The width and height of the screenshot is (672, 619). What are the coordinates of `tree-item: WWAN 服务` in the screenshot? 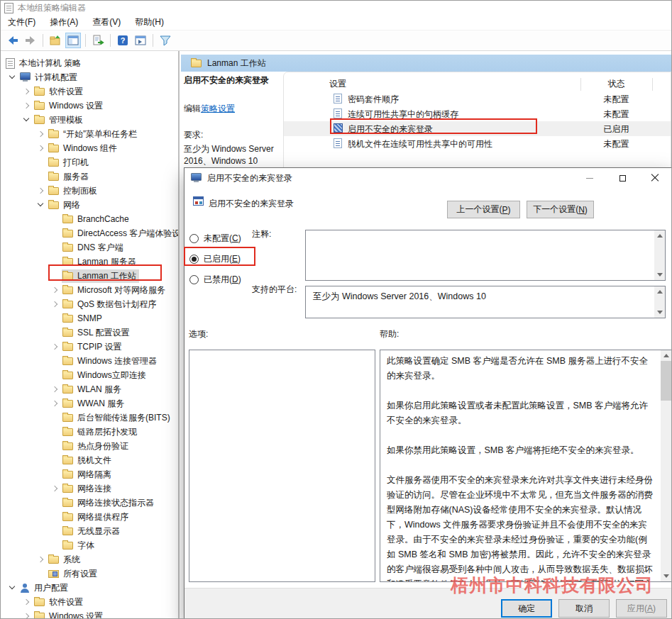 It's located at (89, 403).